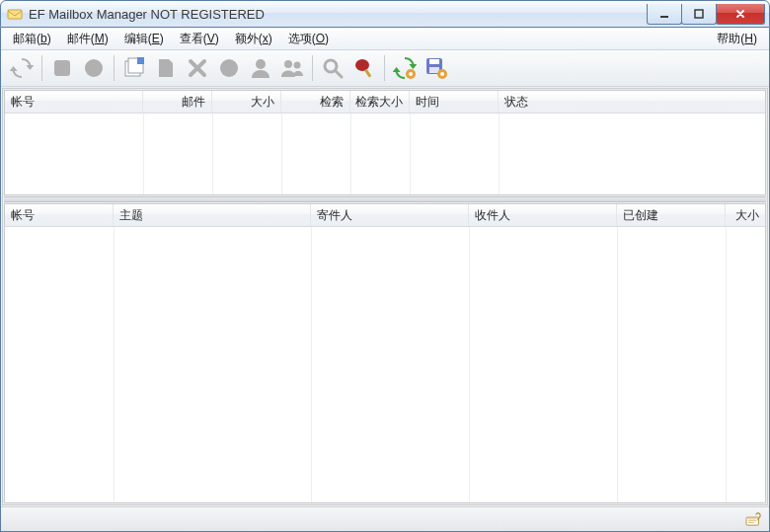  What do you see at coordinates (380, 102) in the screenshot?
I see `col-index-size: 检索大小` at bounding box center [380, 102].